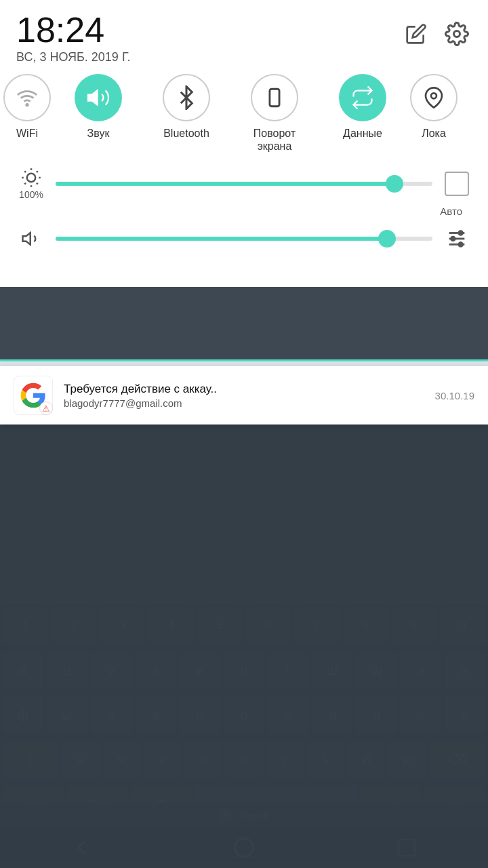  I want to click on volume-row, so click(244, 239).